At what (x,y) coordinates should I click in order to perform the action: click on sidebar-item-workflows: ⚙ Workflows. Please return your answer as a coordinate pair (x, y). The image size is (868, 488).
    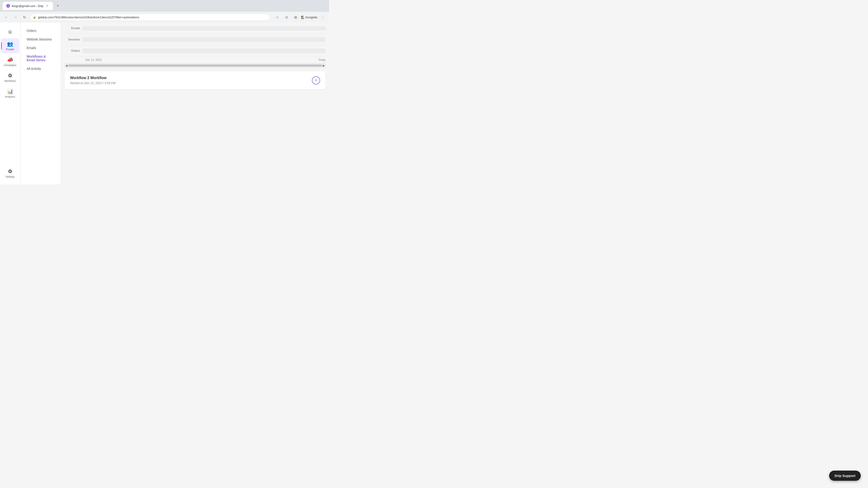
    Looking at the image, I should click on (10, 77).